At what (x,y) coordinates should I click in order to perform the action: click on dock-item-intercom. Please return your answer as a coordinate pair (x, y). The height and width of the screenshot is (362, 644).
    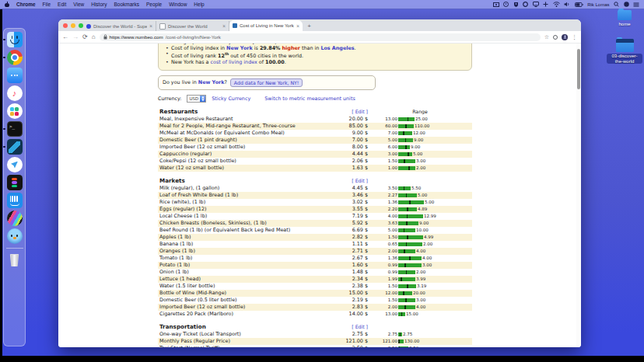
    Looking at the image, I should click on (15, 200).